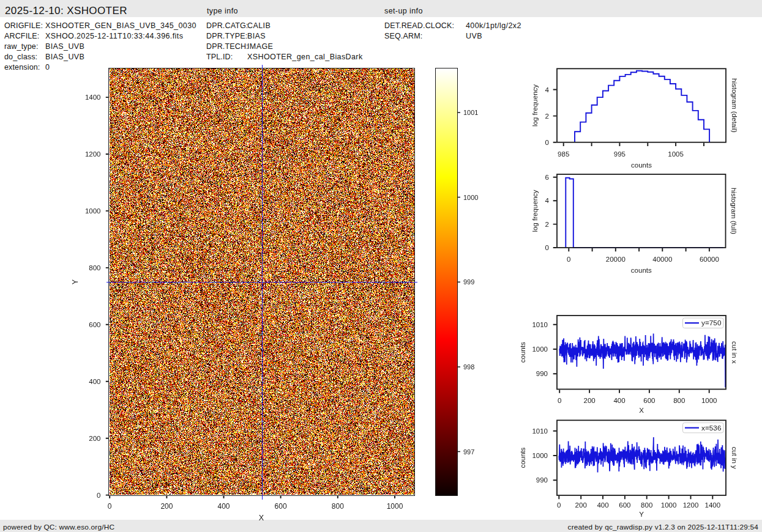 The width and height of the screenshot is (762, 532). What do you see at coordinates (641, 514) in the screenshot?
I see `svg-text: Y` at bounding box center [641, 514].